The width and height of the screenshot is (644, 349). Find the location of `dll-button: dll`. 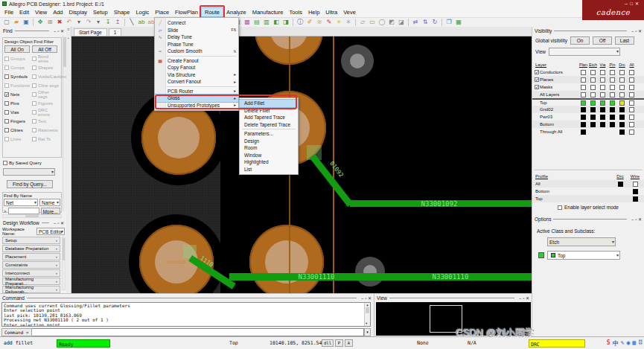

dll-button: dll is located at coordinates (328, 343).